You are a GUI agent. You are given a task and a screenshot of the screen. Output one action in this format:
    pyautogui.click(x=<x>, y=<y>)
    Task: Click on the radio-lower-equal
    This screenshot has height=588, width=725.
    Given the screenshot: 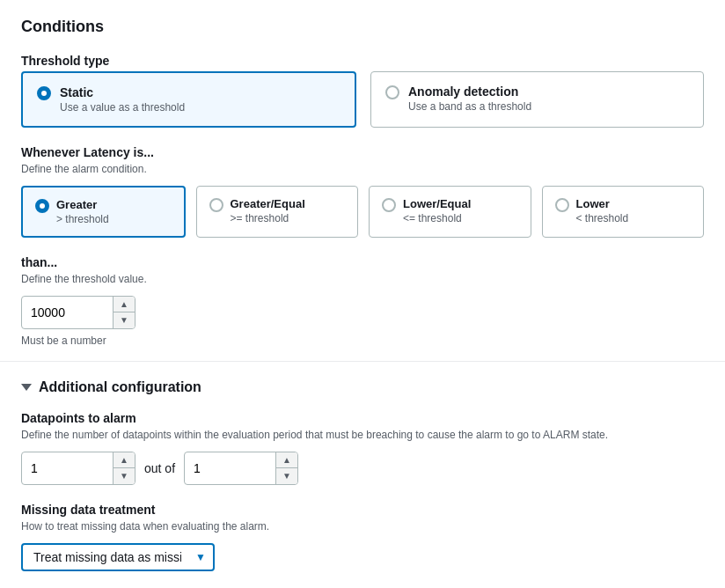 What is the action you would take?
    pyautogui.click(x=389, y=205)
    